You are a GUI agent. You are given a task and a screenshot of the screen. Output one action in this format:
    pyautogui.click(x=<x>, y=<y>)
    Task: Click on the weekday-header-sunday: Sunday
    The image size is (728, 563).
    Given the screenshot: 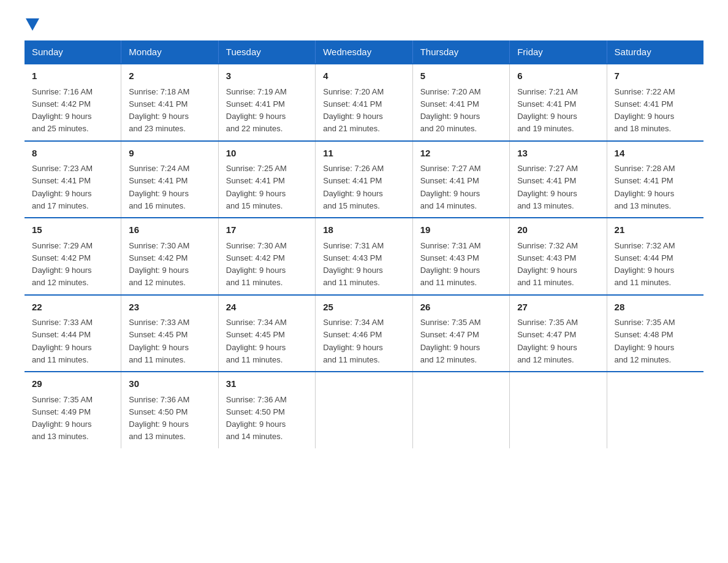 What is the action you would take?
    pyautogui.click(x=73, y=52)
    